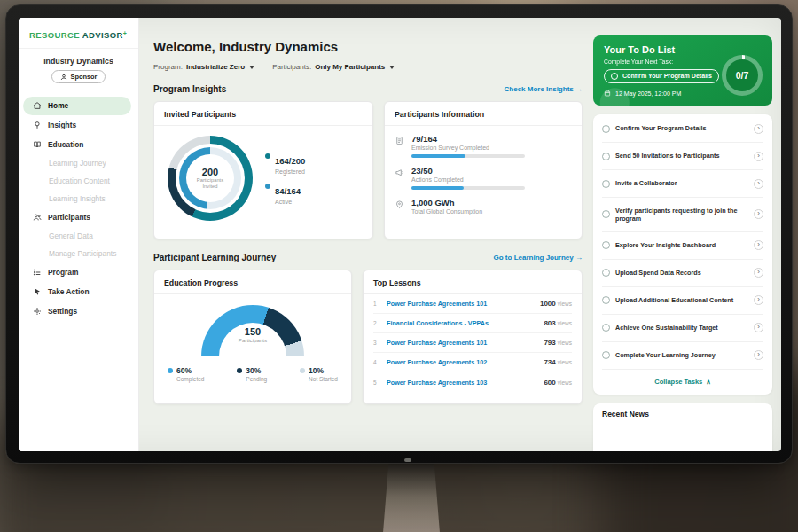 This screenshot has width=798, height=532. What do you see at coordinates (683, 246) in the screenshot?
I see `task-row: Explore Your Insights Dashboard ›` at bounding box center [683, 246].